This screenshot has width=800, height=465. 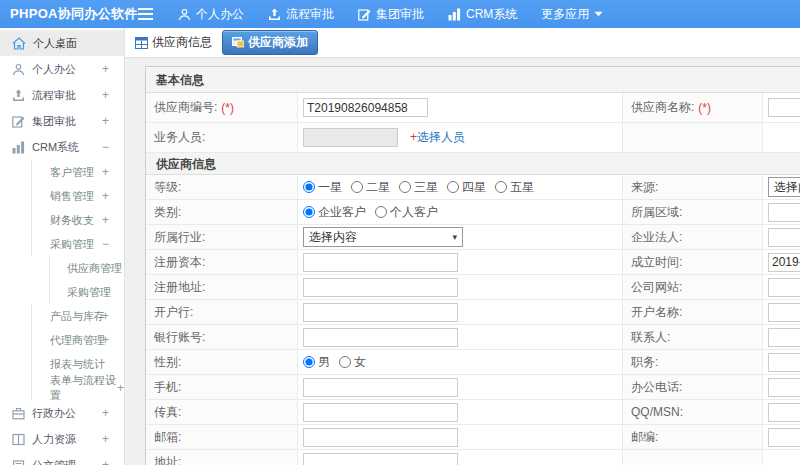 I want to click on bank-input, so click(x=380, y=312).